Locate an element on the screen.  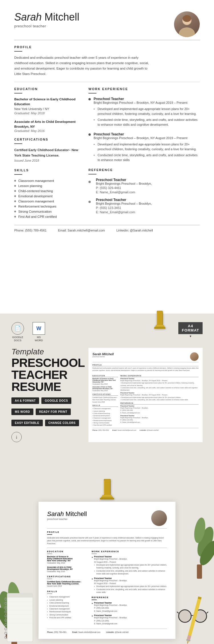
plant-right is located at coordinates (200, 543).